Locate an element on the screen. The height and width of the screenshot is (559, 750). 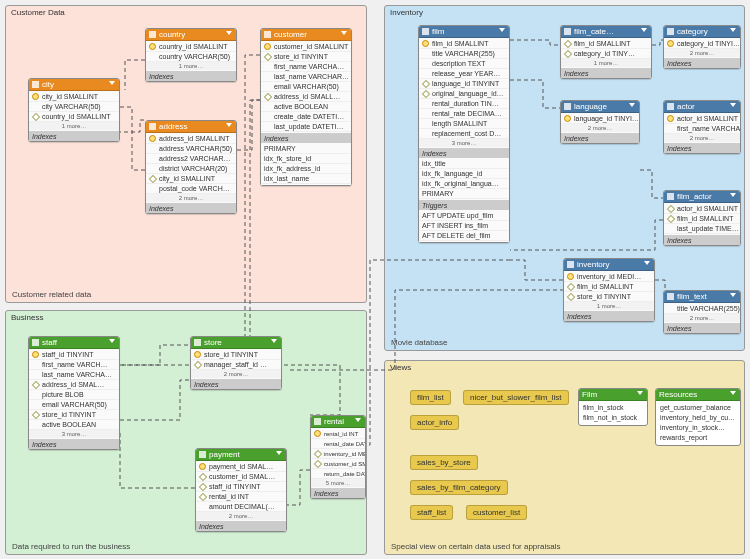
chevron-down-icon is located at coordinates (229, 33).